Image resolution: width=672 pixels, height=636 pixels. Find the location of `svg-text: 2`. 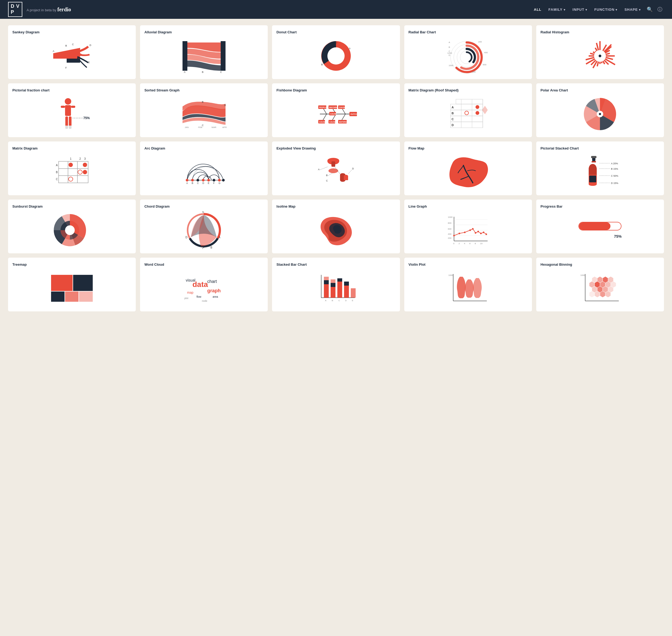

svg-text: 2 is located at coordinates (459, 243).